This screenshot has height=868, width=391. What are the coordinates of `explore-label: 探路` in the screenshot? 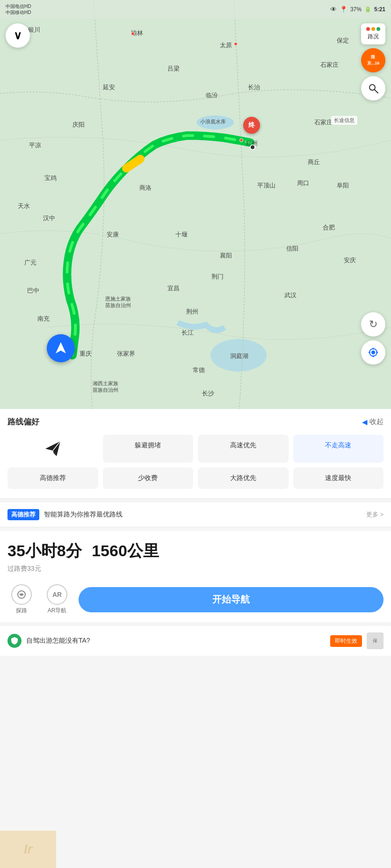 It's located at (22, 610).